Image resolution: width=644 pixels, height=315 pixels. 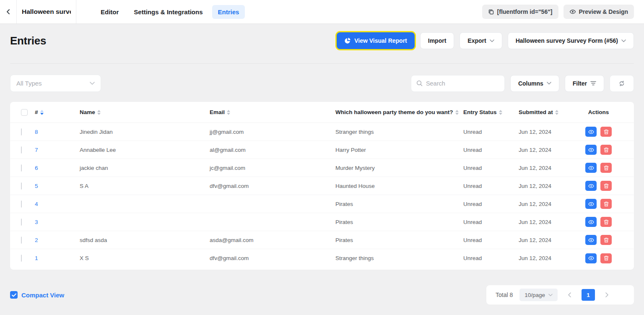 I want to click on entry-email: jj@gmail.com, so click(x=273, y=132).